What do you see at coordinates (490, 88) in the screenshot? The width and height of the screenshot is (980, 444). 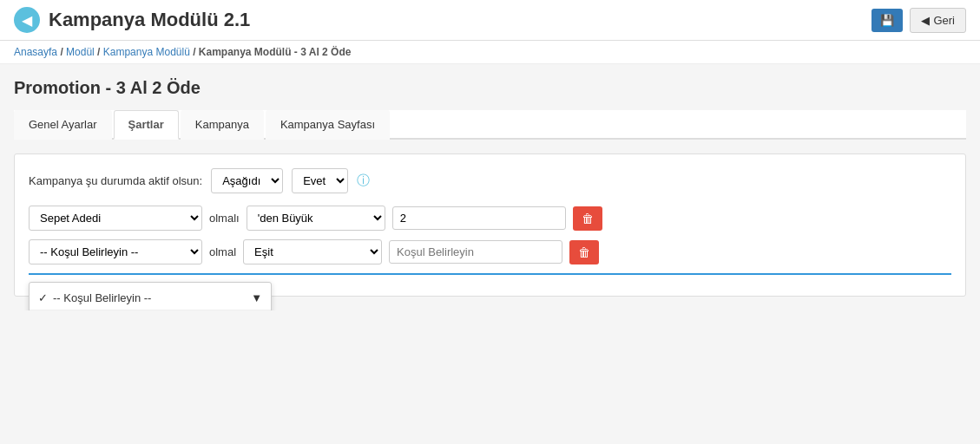 I see `page-title: Promotion - 3 Al 2 Öde` at bounding box center [490, 88].